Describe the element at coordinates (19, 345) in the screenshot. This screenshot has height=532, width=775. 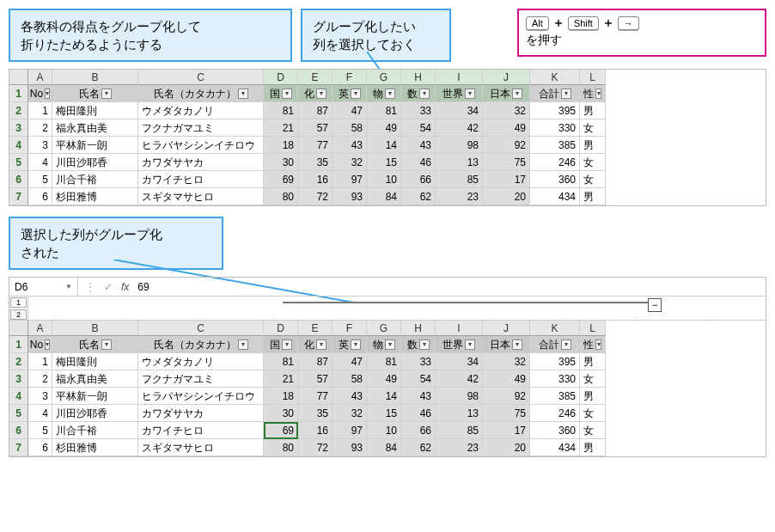
I see `row-header-1: 1` at that location.